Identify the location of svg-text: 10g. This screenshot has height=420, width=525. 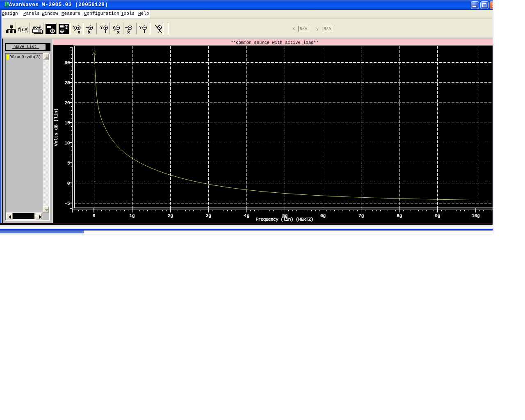
(476, 216).